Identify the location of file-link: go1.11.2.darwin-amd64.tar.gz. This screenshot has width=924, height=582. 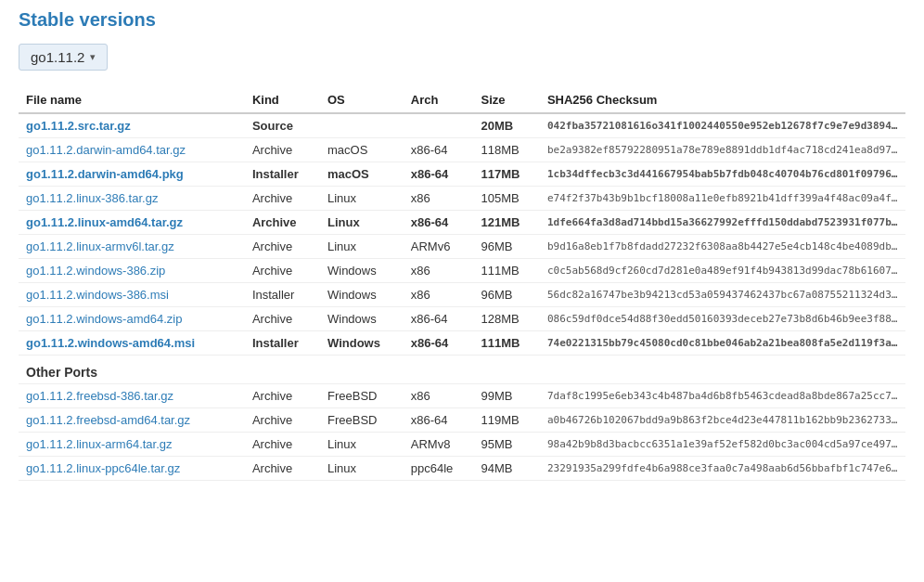
(106, 150).